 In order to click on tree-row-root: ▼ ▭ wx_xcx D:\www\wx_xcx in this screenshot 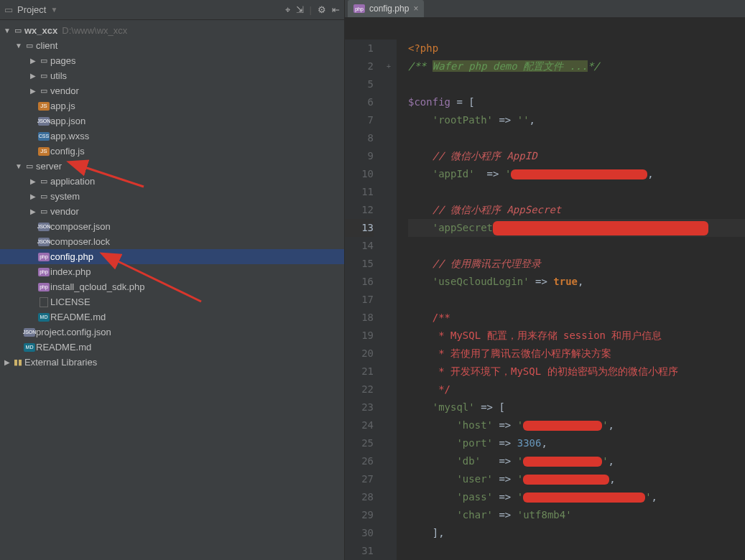, I will do `click(172, 30)`.